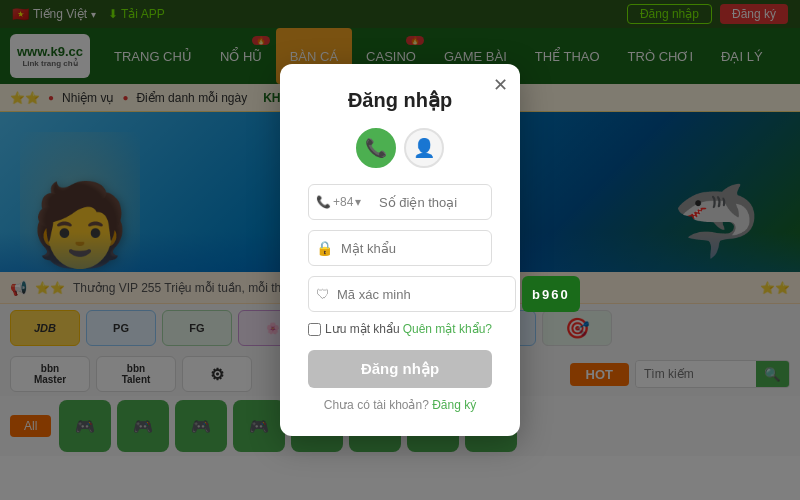  I want to click on modal-close-button: ✕, so click(500, 85).